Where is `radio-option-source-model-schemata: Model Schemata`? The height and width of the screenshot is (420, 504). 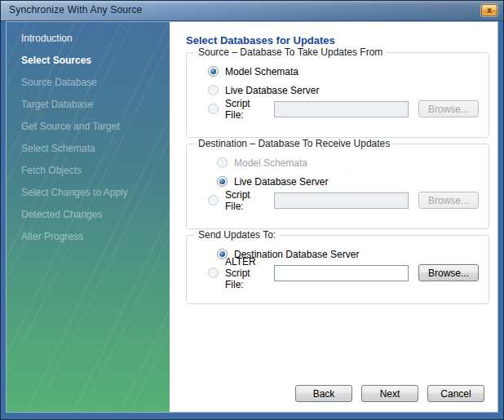
radio-option-source-model-schemata: Model Schemata is located at coordinates (338, 72).